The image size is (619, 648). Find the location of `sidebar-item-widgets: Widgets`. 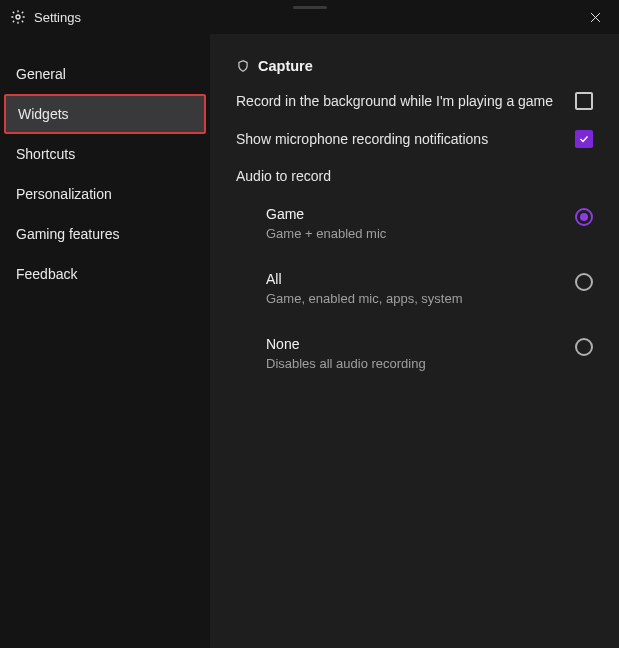

sidebar-item-widgets: Widgets is located at coordinates (105, 114).